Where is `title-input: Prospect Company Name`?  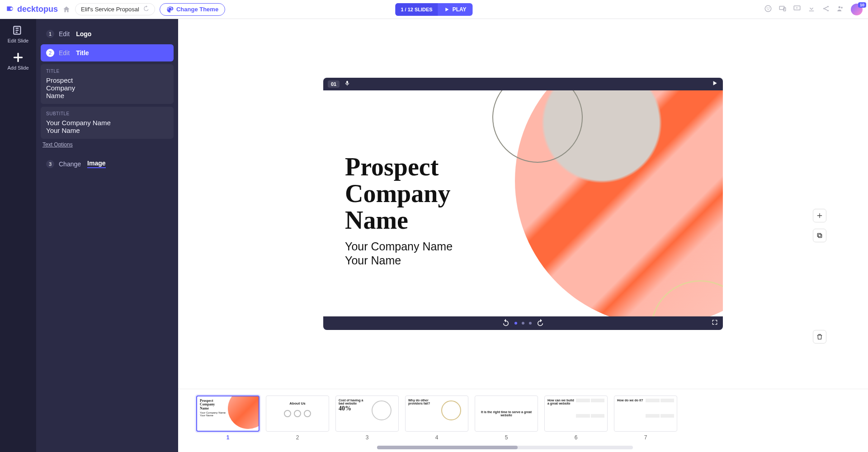 title-input: Prospect Company Name is located at coordinates (107, 88).